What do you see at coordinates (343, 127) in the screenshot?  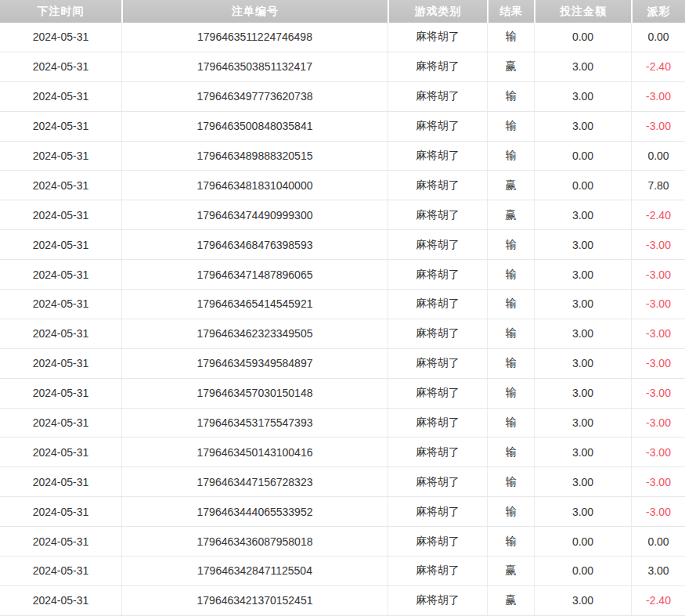 I see `table-row: 2024-05-311796463500848035841麻将胡了输3.00-3…` at bounding box center [343, 127].